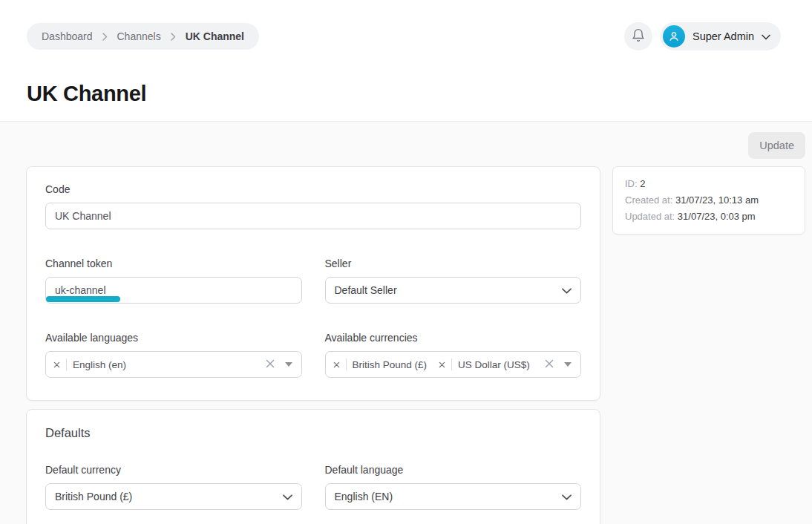 This screenshot has width=812, height=524. Describe the element at coordinates (709, 217) in the screenshot. I see `meta-updated: Updated at: 31/07/23, 0:03 pm` at that location.